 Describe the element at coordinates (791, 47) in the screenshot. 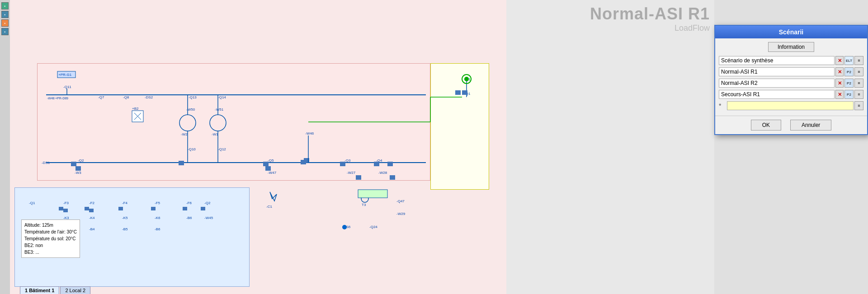

I see `info-button: Information` at that location.